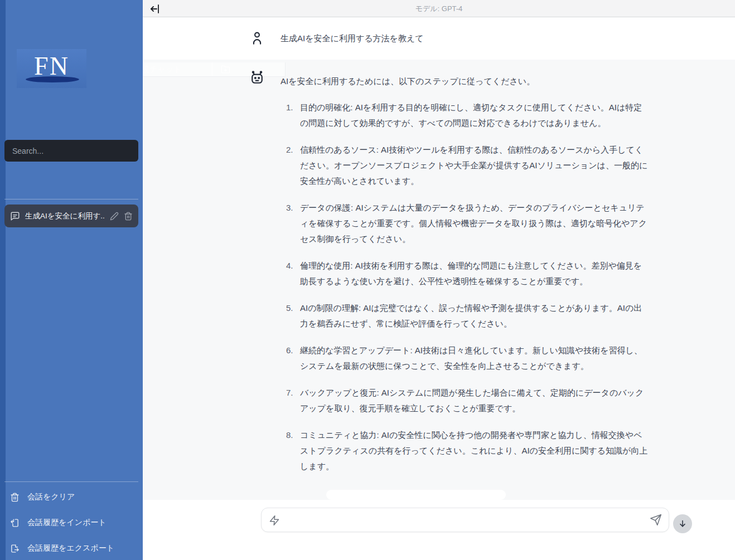 Image resolution: width=735 pixels, height=560 pixels. What do you see at coordinates (71, 548) in the screenshot?
I see `export-history-button: 会話履歴をエクスポート` at bounding box center [71, 548].